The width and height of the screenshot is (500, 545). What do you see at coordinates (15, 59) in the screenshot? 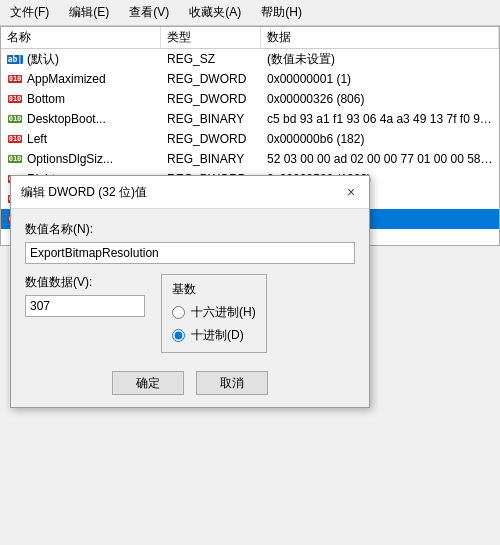
I see `ab-icon: ab|` at bounding box center [15, 59].